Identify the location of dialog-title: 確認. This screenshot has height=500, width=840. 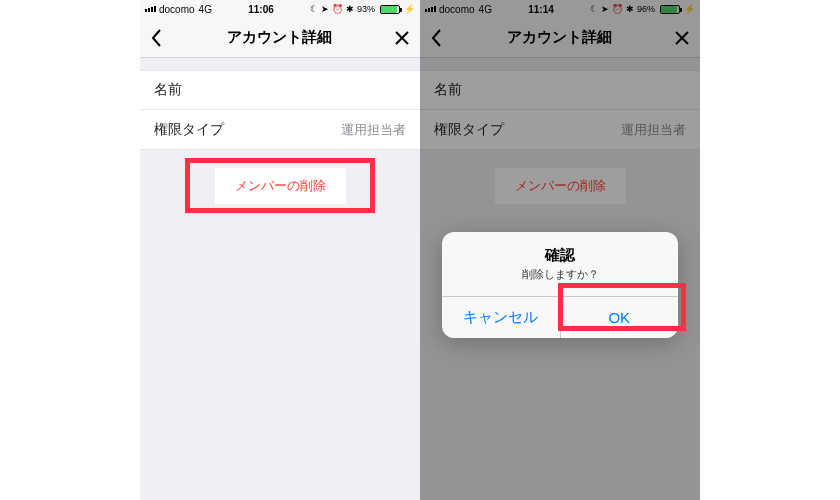
(560, 250).